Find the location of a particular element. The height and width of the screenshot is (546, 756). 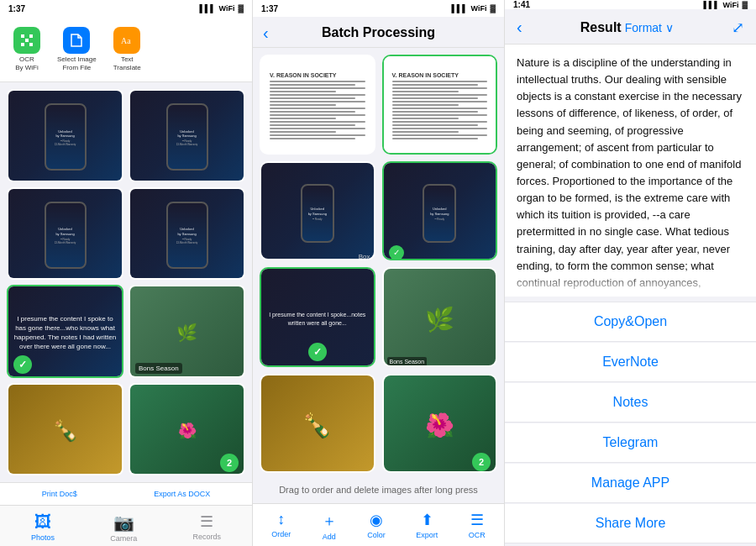

manage-app-item: Manage APP is located at coordinates (630, 484).